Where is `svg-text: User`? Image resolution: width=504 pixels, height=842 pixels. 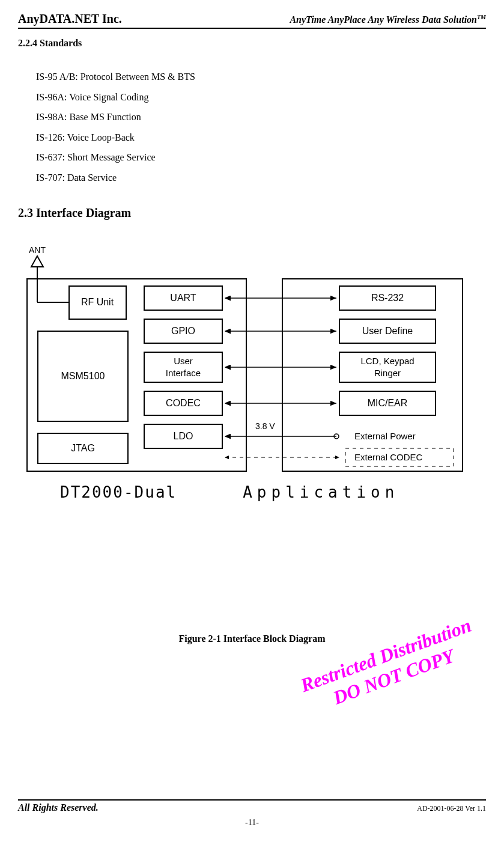
svg-text: User is located at coordinates (183, 361).